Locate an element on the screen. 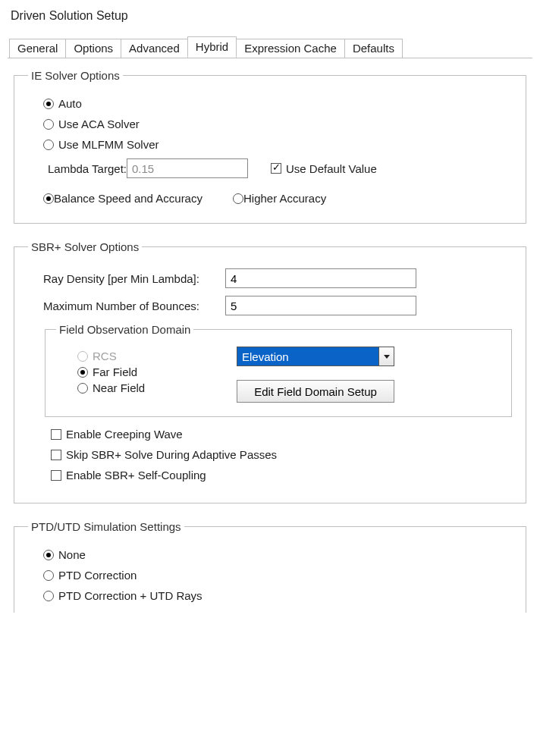 Image resolution: width=540 pixels, height=756 pixels. group-field-observation: Field Observation Domain RCS Far Field is located at coordinates (278, 370).